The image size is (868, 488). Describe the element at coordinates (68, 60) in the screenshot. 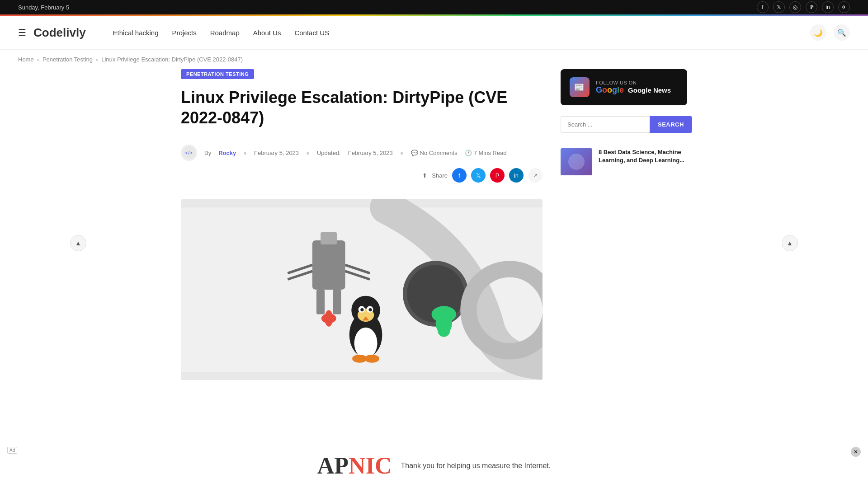

I see `breadcrumb-category: Penetration Testing` at that location.